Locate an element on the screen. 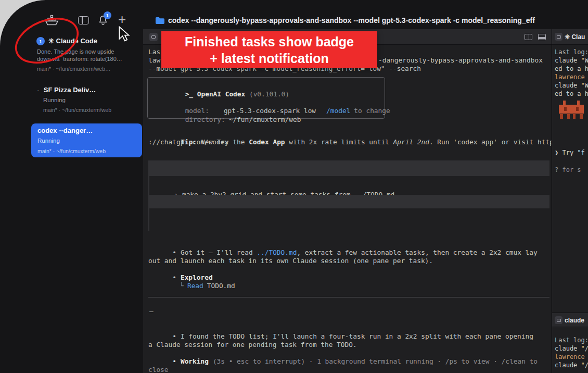 The height and width of the screenshot is (373, 588). model-hint: to change is located at coordinates (372, 110).